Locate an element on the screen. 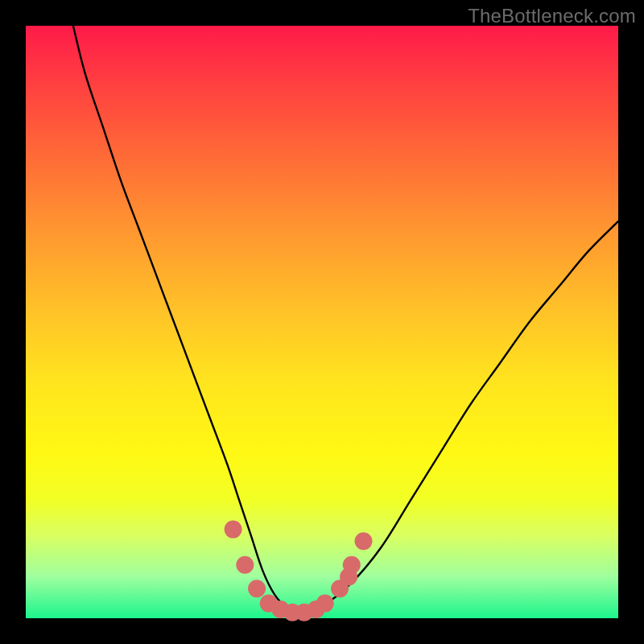 The width and height of the screenshot is (644, 644). watermark-text: TheBottleneck.com is located at coordinates (552, 16).